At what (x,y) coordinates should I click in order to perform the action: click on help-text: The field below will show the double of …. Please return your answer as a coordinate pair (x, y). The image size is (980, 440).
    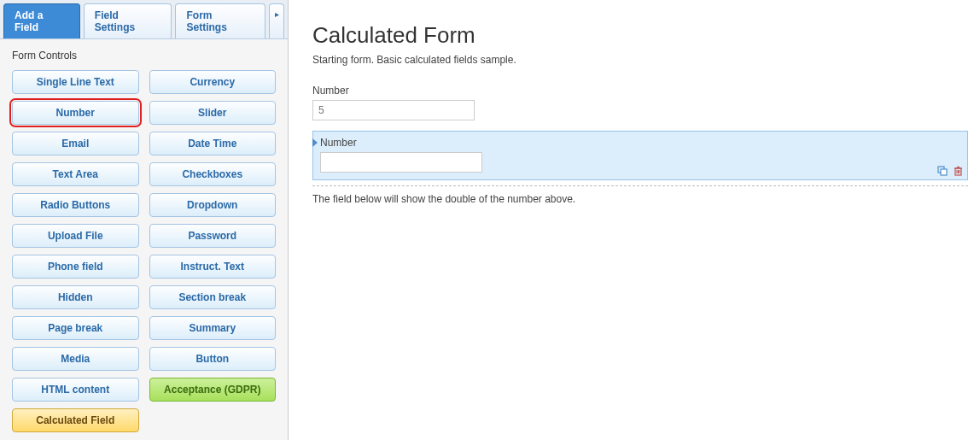
    Looking at the image, I should click on (640, 199).